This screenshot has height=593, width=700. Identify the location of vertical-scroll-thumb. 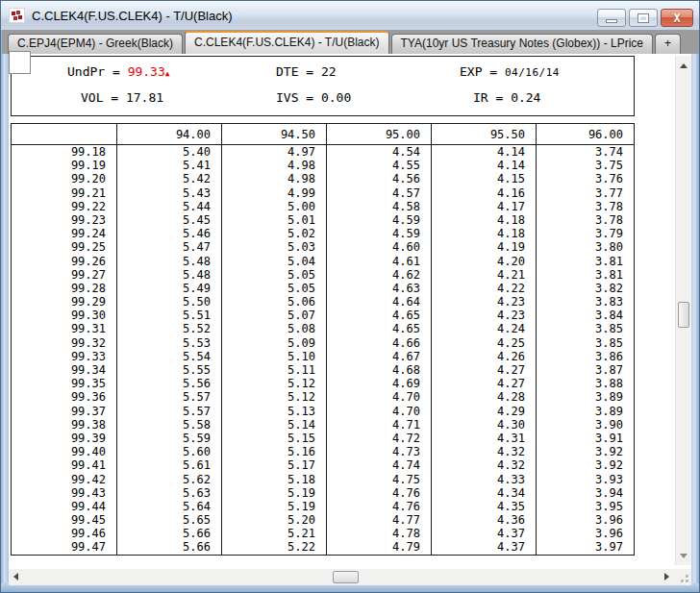
(684, 315).